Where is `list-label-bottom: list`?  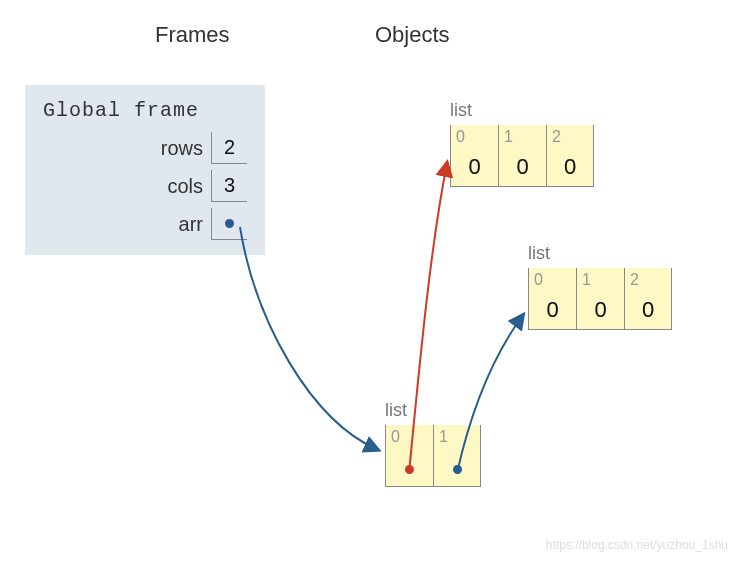
list-label-bottom: list is located at coordinates (396, 410).